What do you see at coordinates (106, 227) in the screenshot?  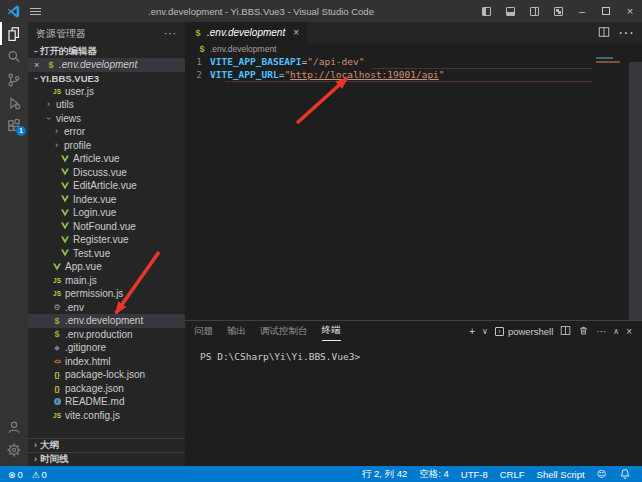 I see `tree-item-NotFound.vue: NotFound.vue` at bounding box center [106, 227].